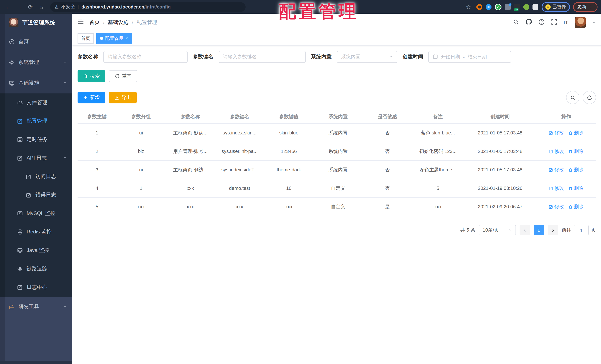  Describe the element at coordinates (553, 230) in the screenshot. I see `next-page-button` at that location.